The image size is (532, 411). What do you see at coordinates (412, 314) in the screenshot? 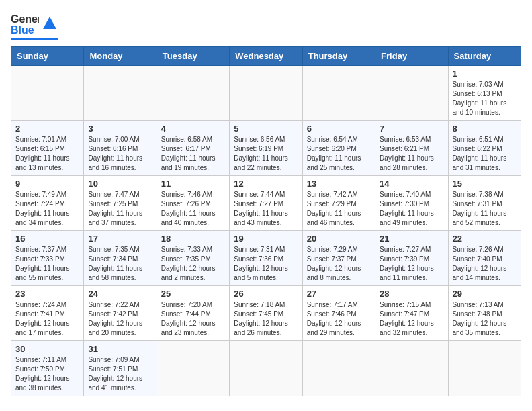
I see `calendar-cell: 28Sunrise: 7:15 AM Sunset: 7:47 PM Dayli…` at bounding box center [412, 314].